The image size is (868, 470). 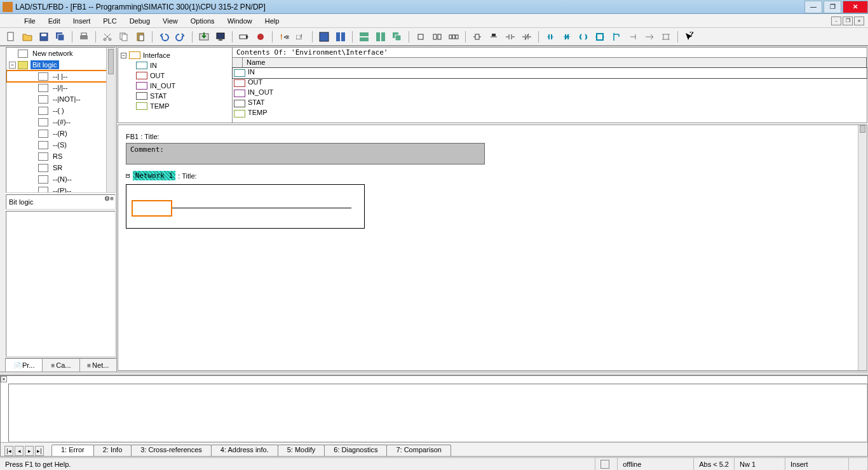 What do you see at coordinates (27, 37) in the screenshot?
I see `open-icon` at bounding box center [27, 37].